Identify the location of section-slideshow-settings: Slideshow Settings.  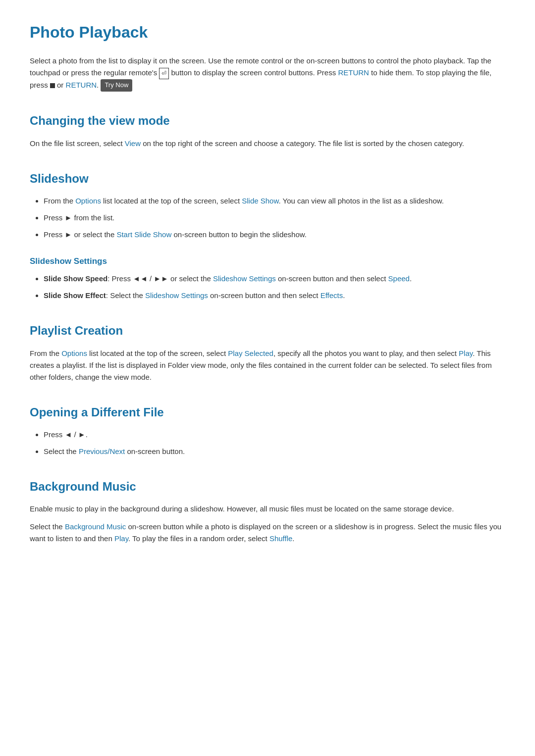
(268, 261).